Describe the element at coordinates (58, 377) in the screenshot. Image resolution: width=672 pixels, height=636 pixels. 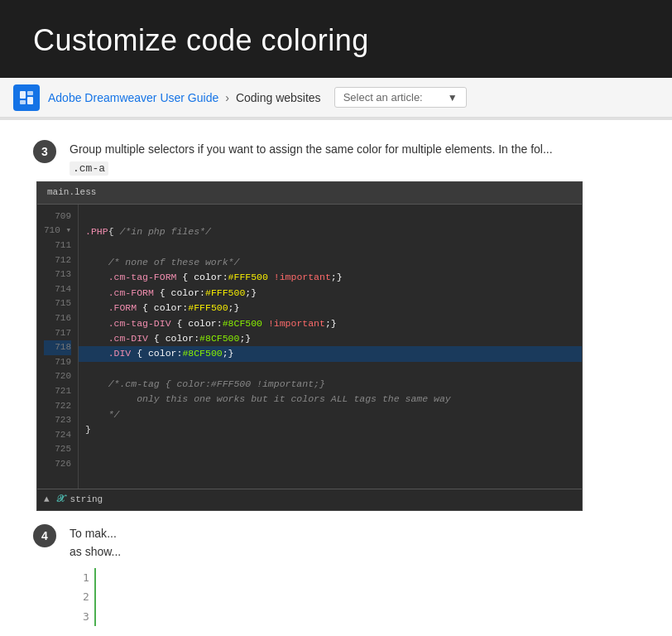
I see `line-num-720: 720` at that location.